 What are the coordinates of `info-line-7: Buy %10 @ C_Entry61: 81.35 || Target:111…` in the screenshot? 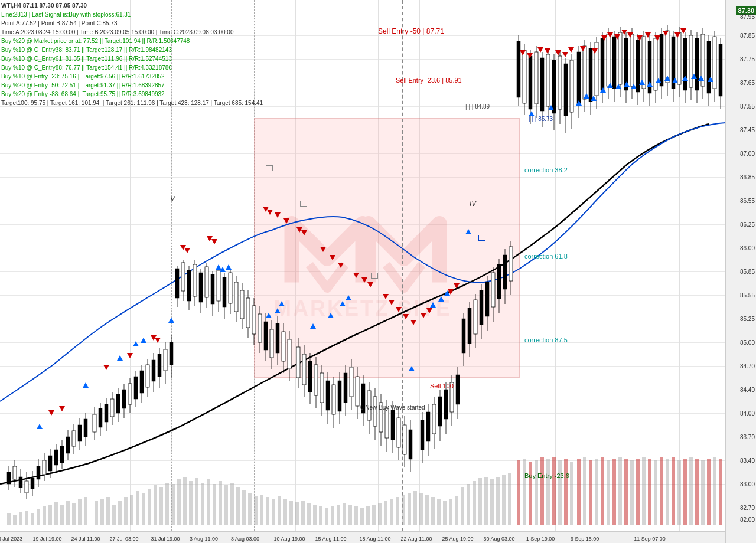 It's located at (132, 59).